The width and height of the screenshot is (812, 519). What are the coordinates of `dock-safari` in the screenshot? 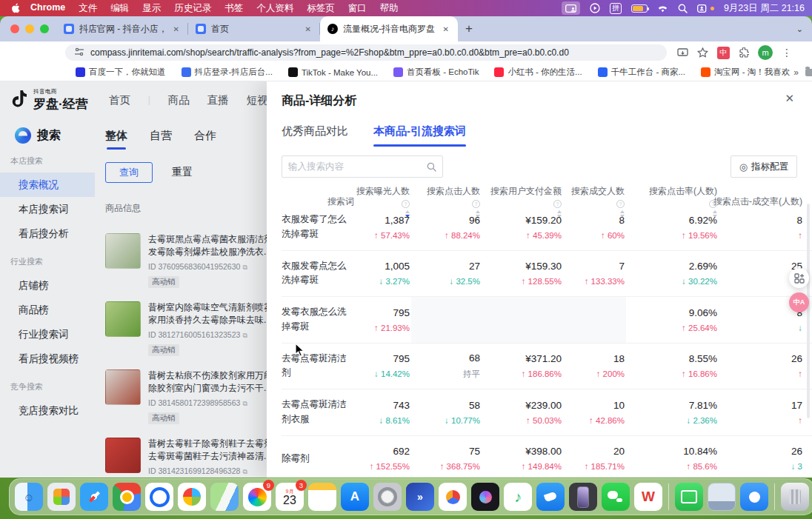 It's located at (94, 497).